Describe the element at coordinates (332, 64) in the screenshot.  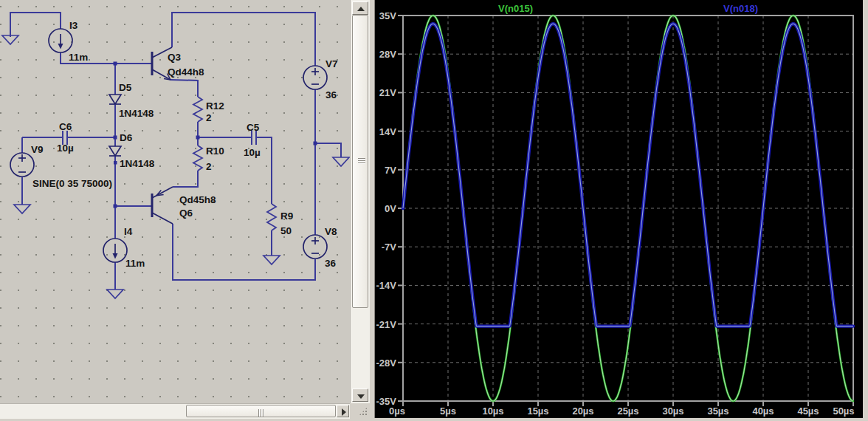
I see `component-label: V7` at that location.